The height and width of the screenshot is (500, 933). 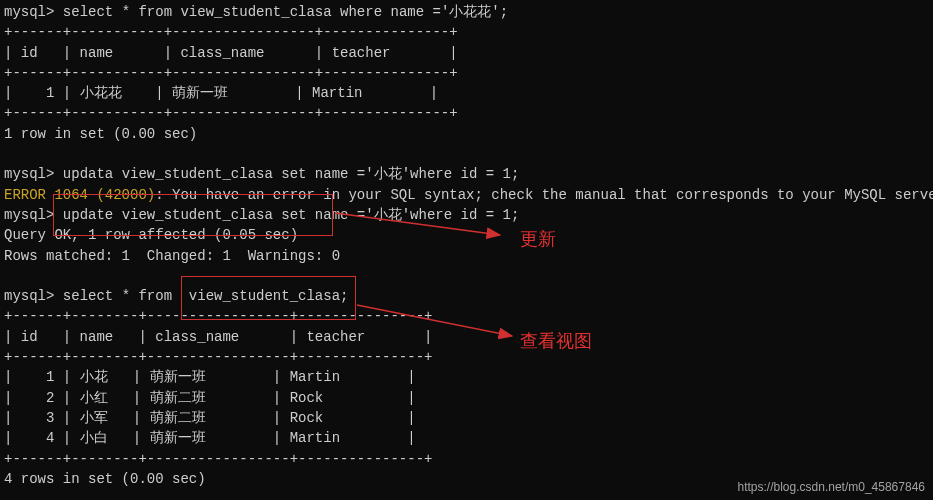 What do you see at coordinates (466, 195) in the screenshot?
I see `error-line: ERROR 1064 (42000): You have an error in…` at bounding box center [466, 195].